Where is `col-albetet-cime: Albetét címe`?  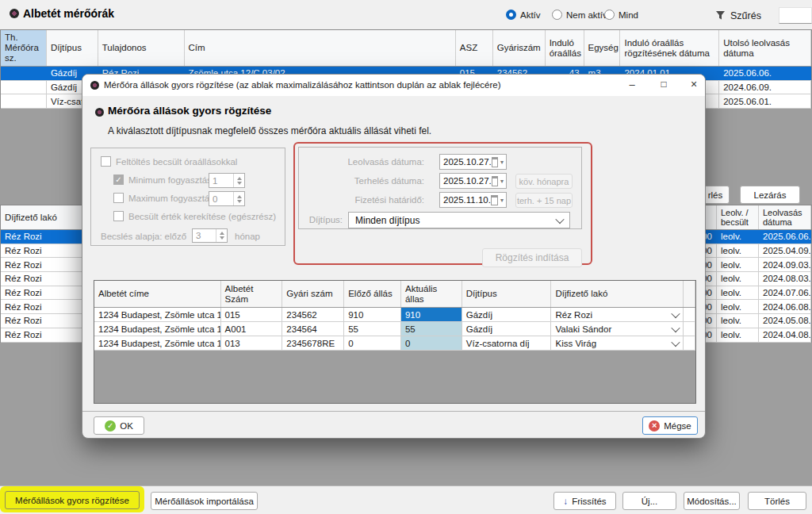
col-albetet-cime: Albetét címe is located at coordinates (158, 293).